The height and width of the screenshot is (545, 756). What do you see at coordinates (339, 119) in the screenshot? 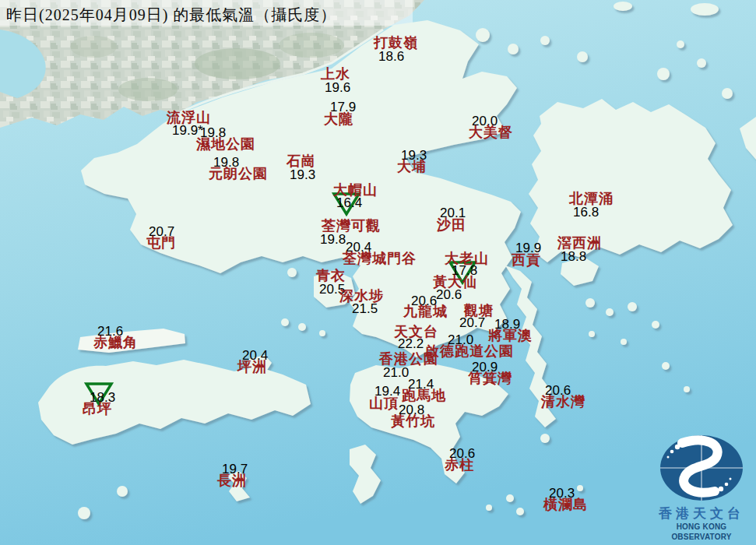
I see `station-name: 大隴` at bounding box center [339, 119].